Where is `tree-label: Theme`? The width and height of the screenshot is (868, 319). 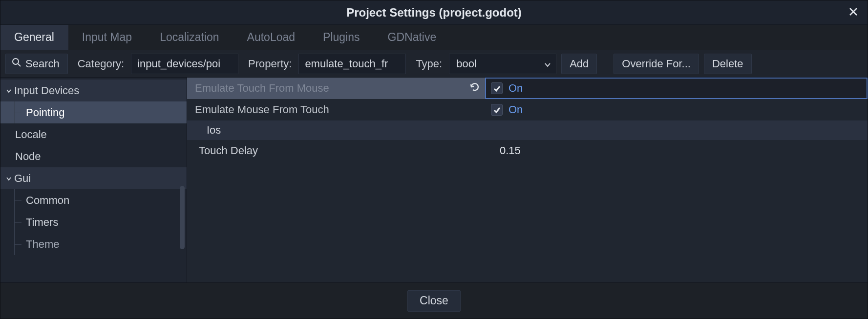 tree-label: Theme is located at coordinates (42, 244).